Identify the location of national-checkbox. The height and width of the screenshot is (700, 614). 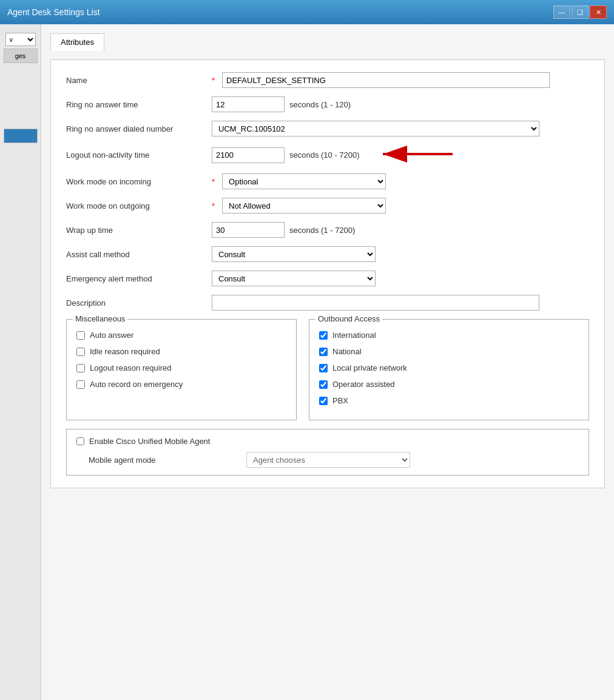
(323, 352).